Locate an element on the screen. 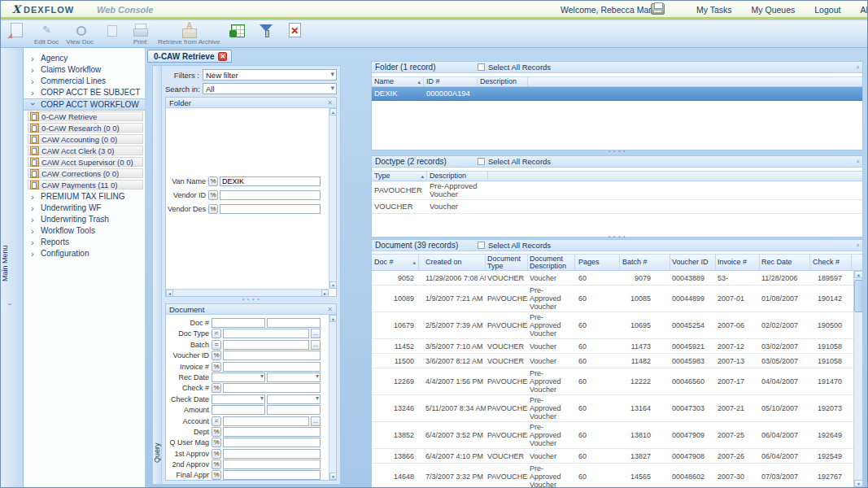 Image resolution: width=868 pixels, height=488 pixels. 1st-approv-input is located at coordinates (272, 454).